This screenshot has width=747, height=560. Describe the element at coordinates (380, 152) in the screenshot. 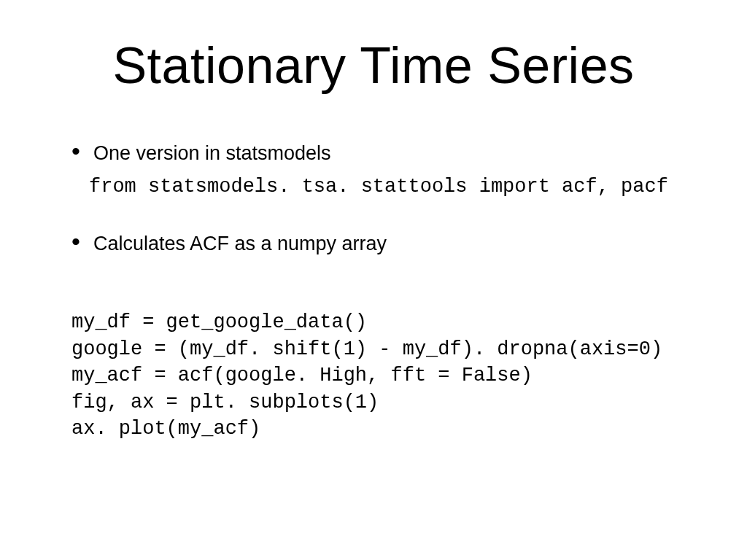

I see `bullet-item-1: • One version in statsmodels` at that location.